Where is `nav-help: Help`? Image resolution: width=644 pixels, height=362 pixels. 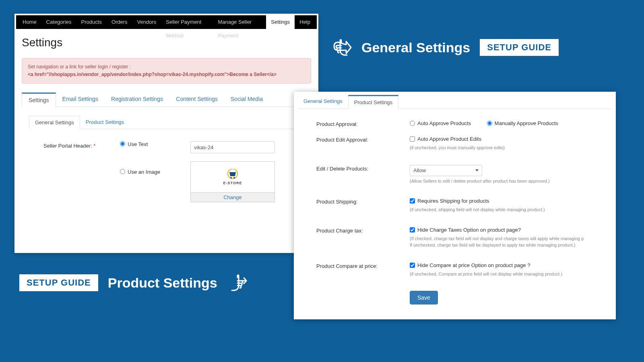
nav-help: Help is located at coordinates (305, 22).